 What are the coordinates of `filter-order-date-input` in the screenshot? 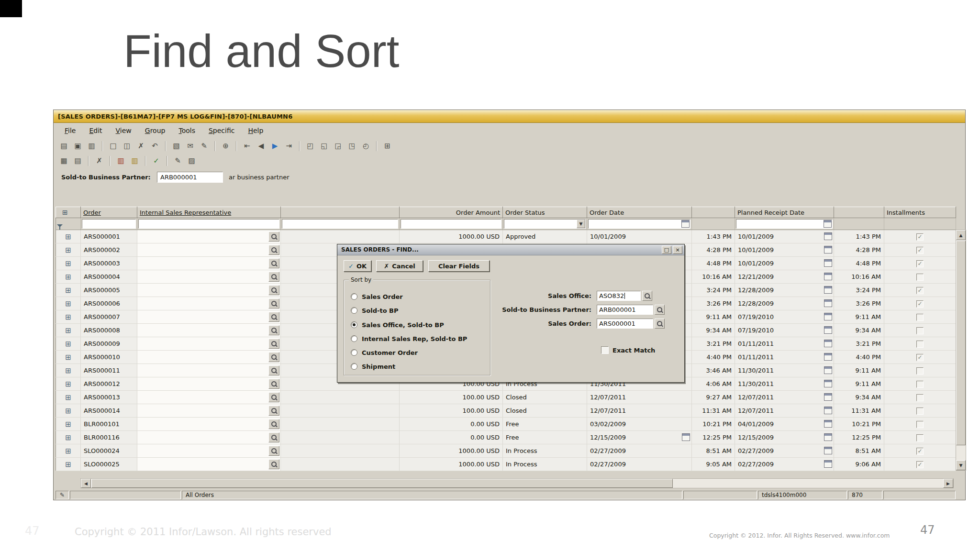 It's located at (639, 224).